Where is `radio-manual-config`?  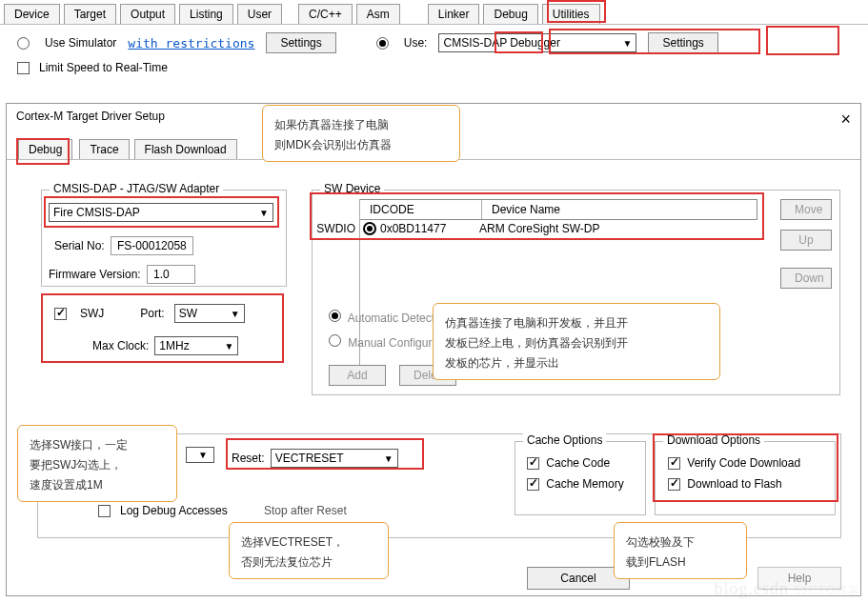
radio-manual-config is located at coordinates (335, 341).